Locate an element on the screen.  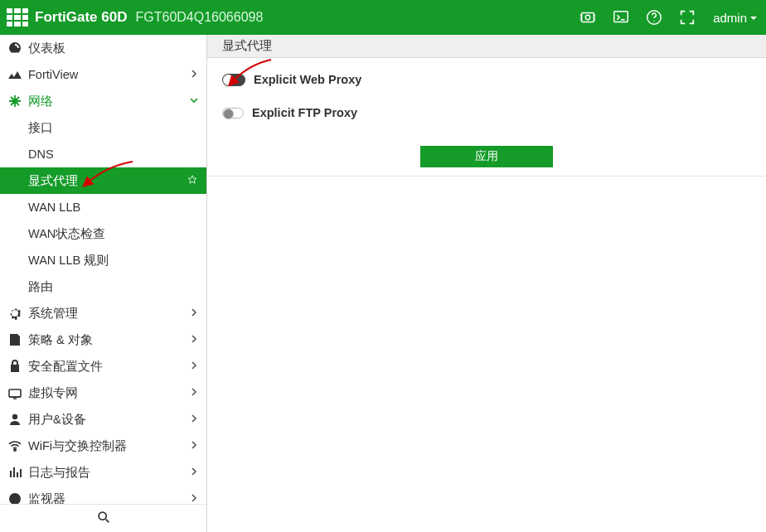
search-icon is located at coordinates (104, 519).